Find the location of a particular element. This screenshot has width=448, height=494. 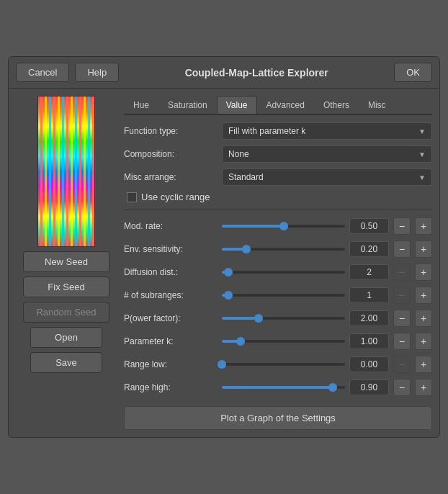

range-high-minus: − is located at coordinates (402, 387).